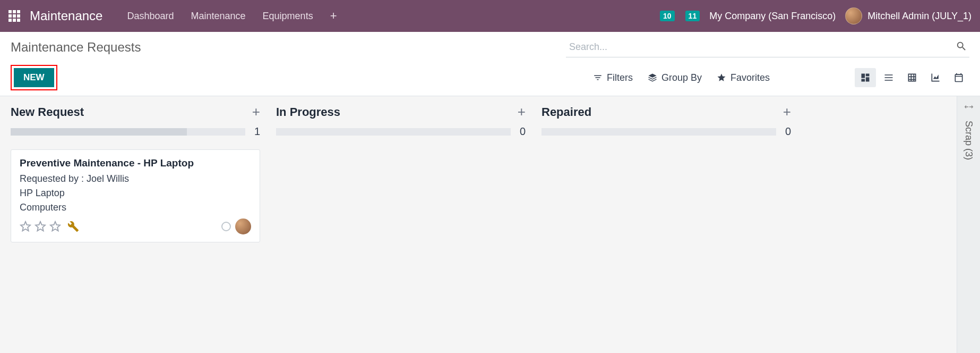  I want to click on new-button-highlight: NEW, so click(34, 78).